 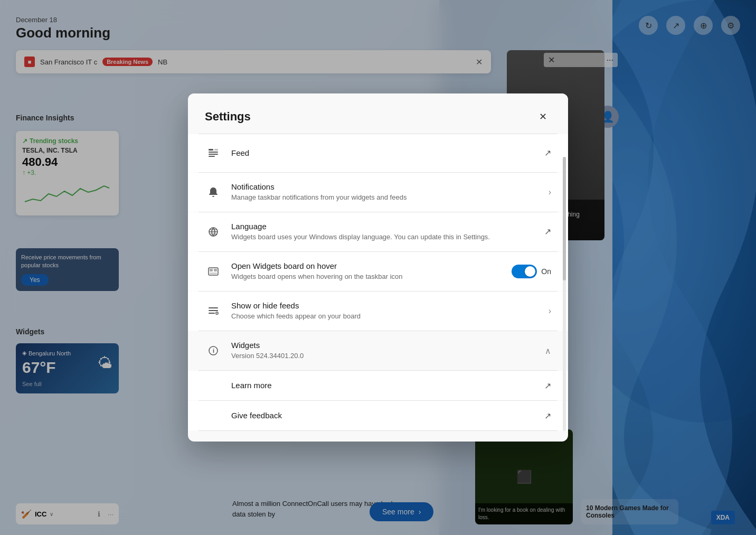 I want to click on feeds-title: Show or hide feeds, so click(x=385, y=305).